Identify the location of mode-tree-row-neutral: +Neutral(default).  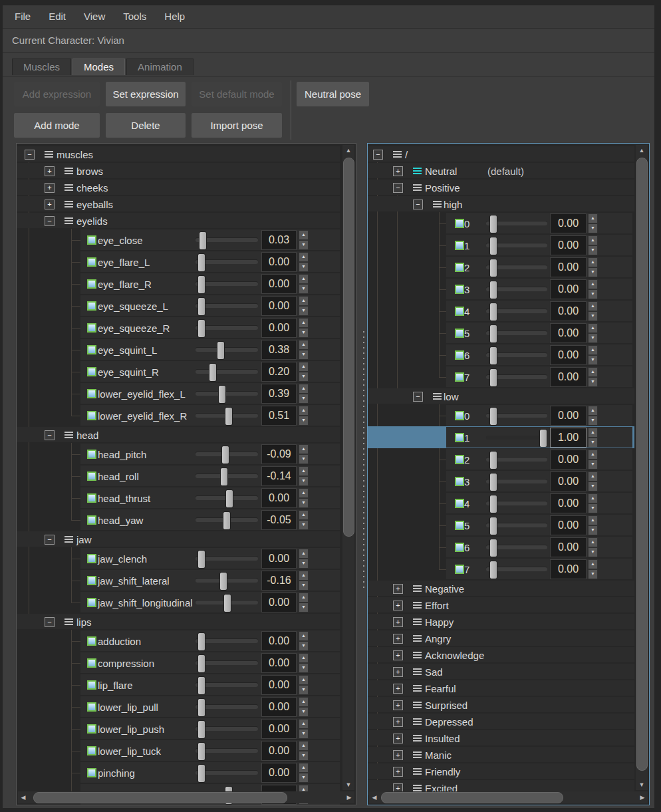
(508, 170).